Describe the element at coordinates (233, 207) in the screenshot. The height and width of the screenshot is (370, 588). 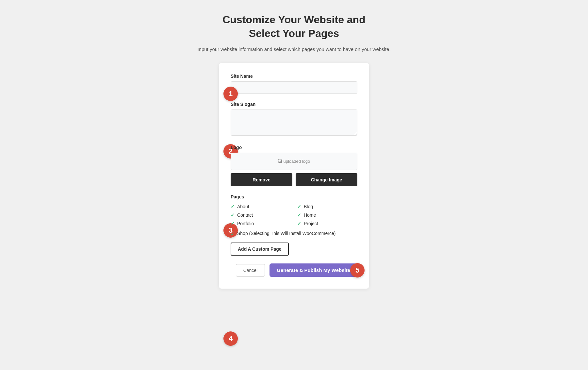
I see `check-about-icon: ✓` at that location.